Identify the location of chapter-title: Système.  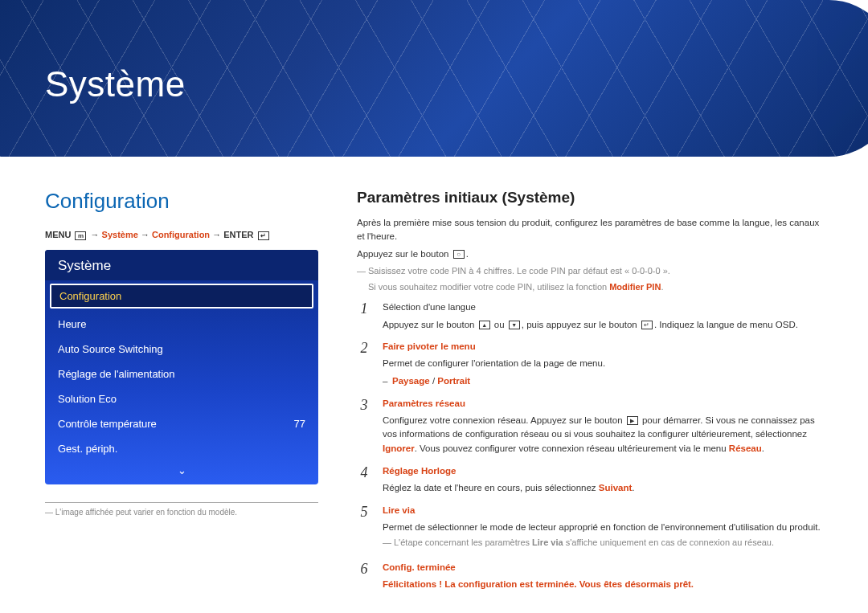
(116, 84).